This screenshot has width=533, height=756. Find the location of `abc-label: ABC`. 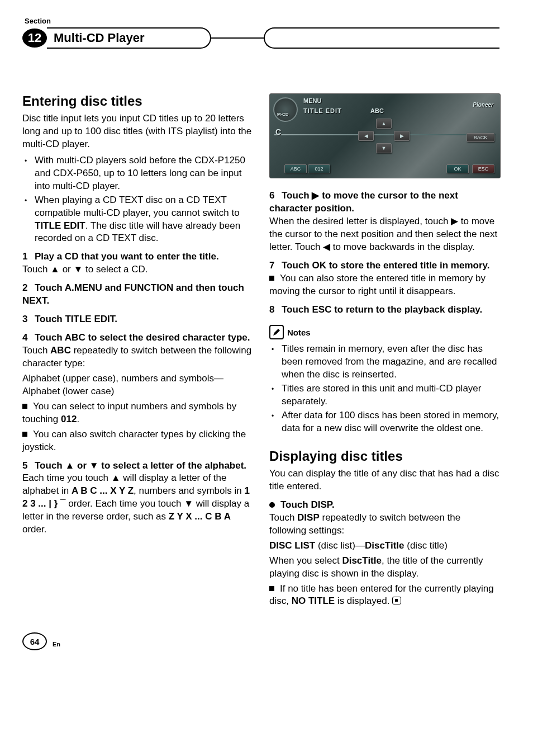

abc-label: ABC is located at coordinates (377, 111).